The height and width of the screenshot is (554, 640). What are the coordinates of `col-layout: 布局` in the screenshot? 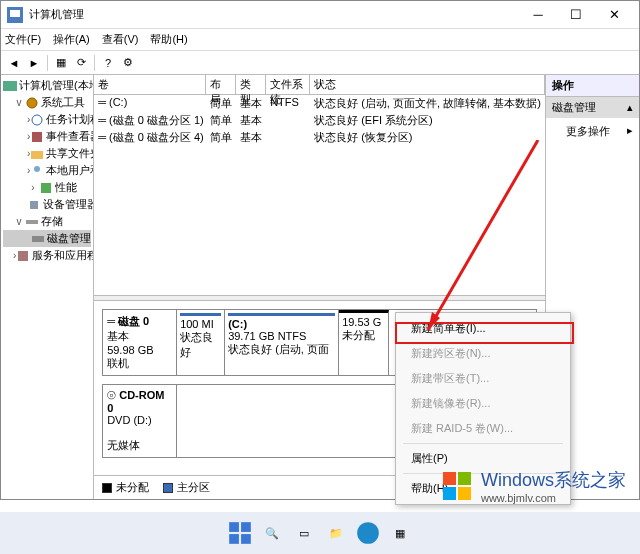 It's located at (221, 84).